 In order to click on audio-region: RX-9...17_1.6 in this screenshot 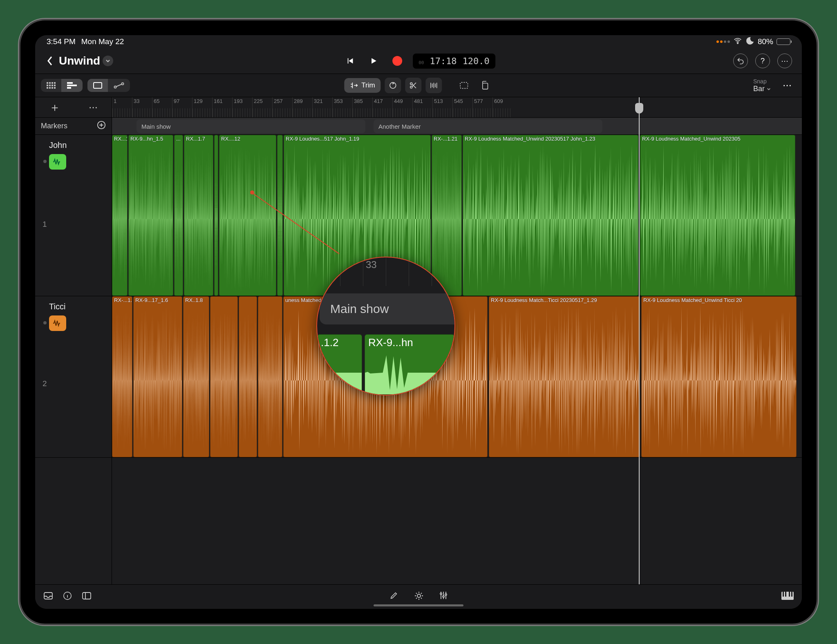, I will do `click(158, 377)`.